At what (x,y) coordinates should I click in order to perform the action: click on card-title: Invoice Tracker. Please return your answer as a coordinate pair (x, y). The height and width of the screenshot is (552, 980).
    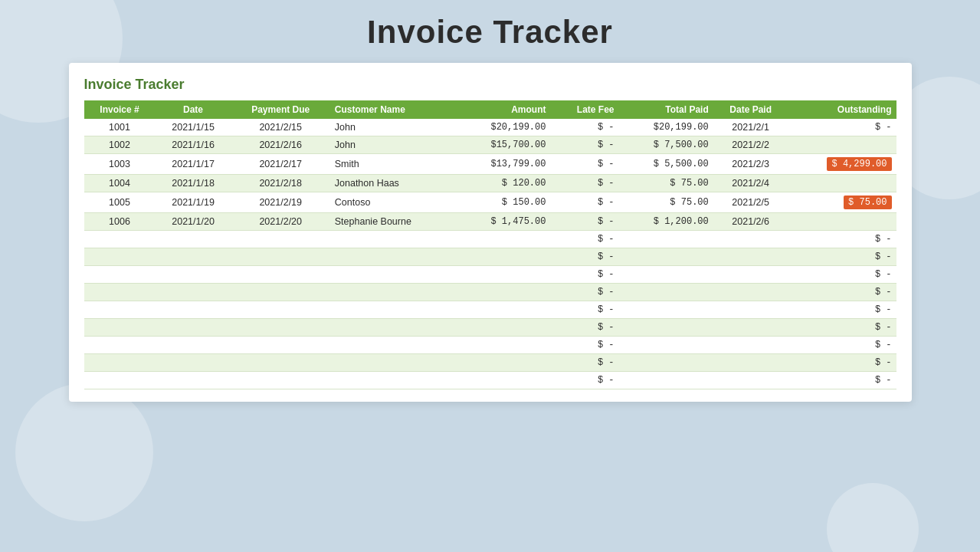
    Looking at the image, I should click on (490, 84).